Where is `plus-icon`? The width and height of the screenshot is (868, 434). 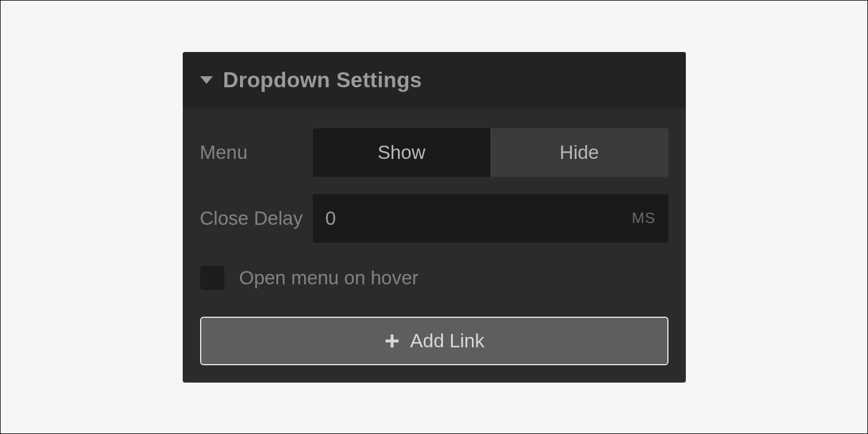 plus-icon is located at coordinates (392, 341).